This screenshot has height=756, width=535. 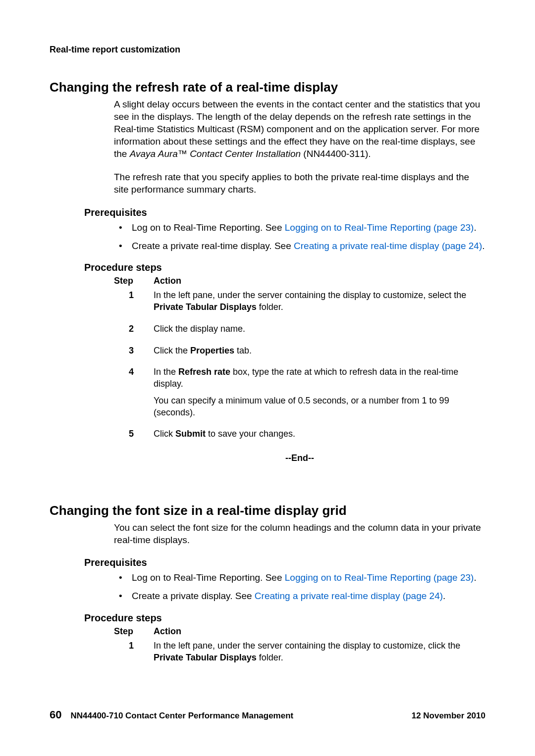 What do you see at coordinates (300, 458) in the screenshot?
I see `end-marker: --End--` at bounding box center [300, 458].